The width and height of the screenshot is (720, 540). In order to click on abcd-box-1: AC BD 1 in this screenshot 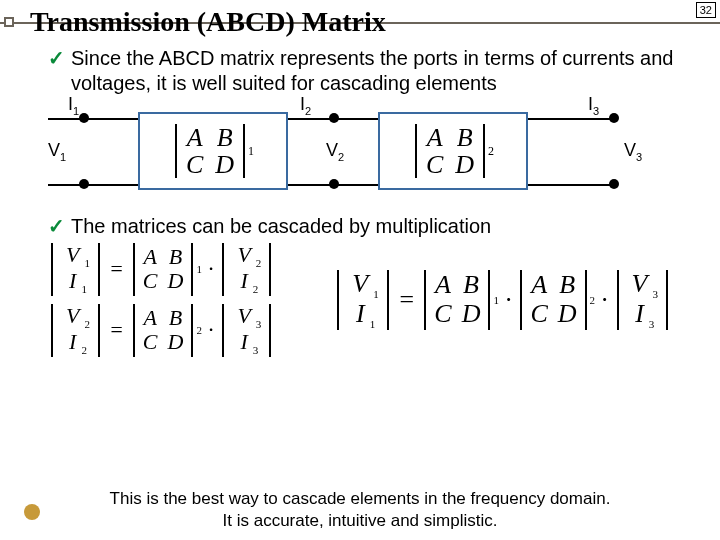, I will do `click(213, 151)`.